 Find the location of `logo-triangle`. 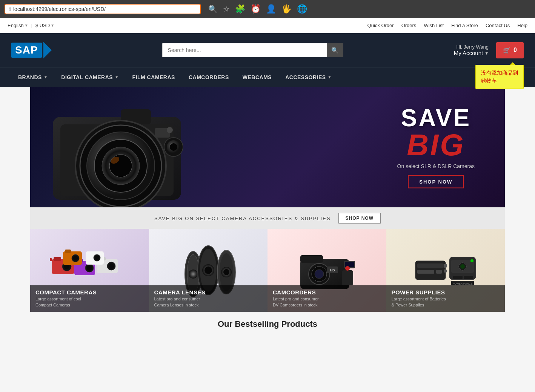

logo-triangle is located at coordinates (48, 50).